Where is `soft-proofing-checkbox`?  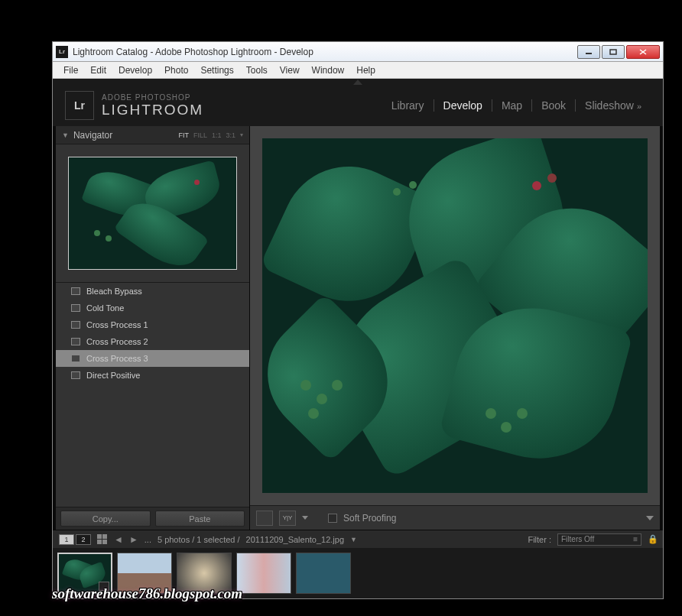
soft-proofing-checkbox is located at coordinates (333, 518).